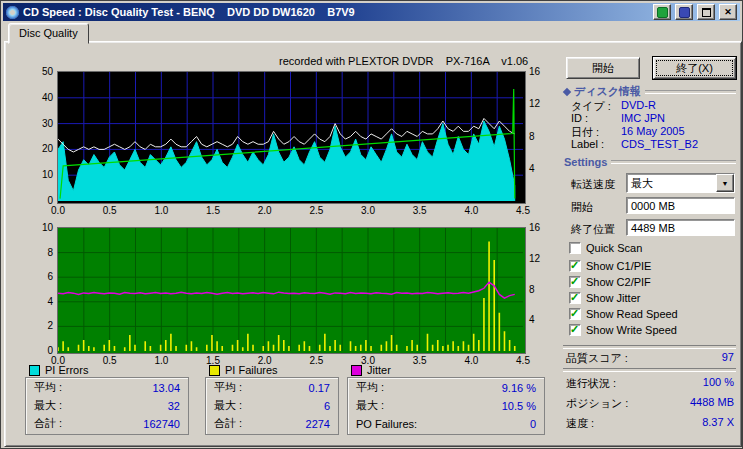  Describe the element at coordinates (712, 404) in the screenshot. I see `position-value: 4488 MB` at that location.